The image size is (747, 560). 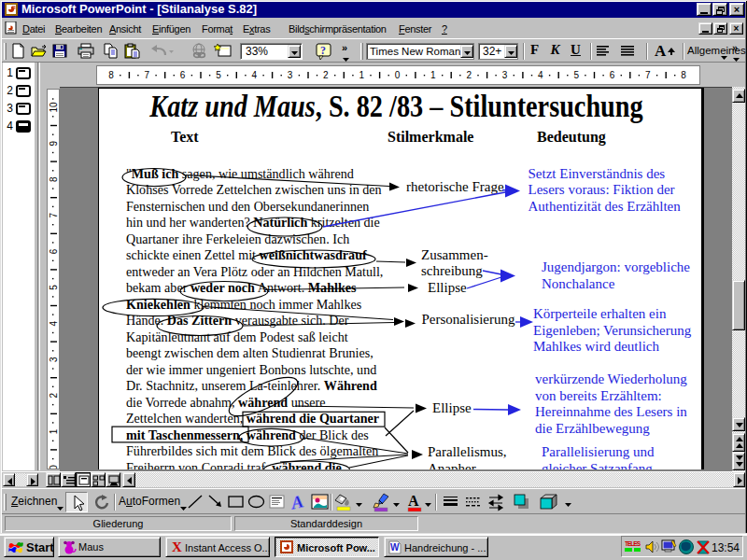 I want to click on svg-text: 10, so click(x=54, y=107).